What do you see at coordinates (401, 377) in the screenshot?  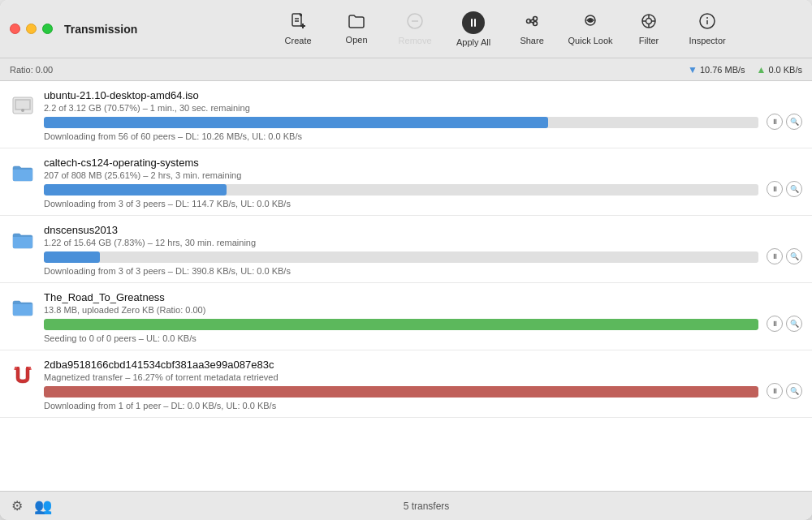 I see `torrent-meta: Magnetized transfer – 16.27% of torrent …` at bounding box center [401, 377].